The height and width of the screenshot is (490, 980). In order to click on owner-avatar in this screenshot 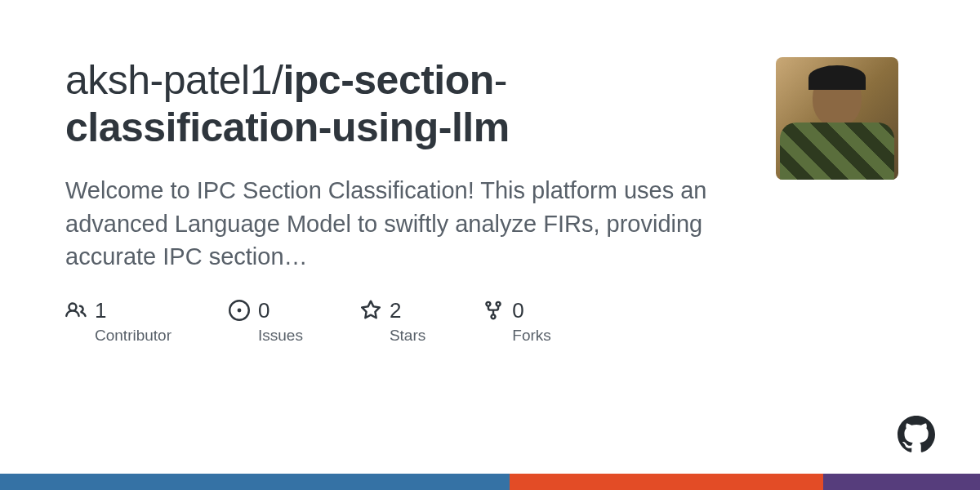, I will do `click(837, 118)`.